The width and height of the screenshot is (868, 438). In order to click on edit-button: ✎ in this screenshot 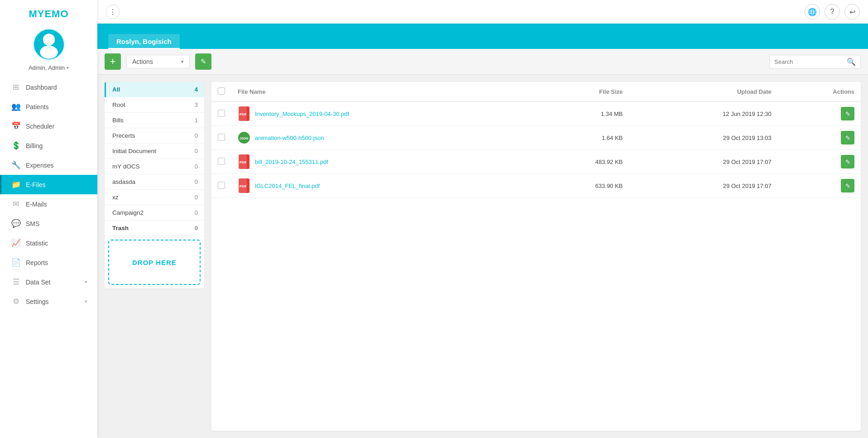, I will do `click(203, 62)`.